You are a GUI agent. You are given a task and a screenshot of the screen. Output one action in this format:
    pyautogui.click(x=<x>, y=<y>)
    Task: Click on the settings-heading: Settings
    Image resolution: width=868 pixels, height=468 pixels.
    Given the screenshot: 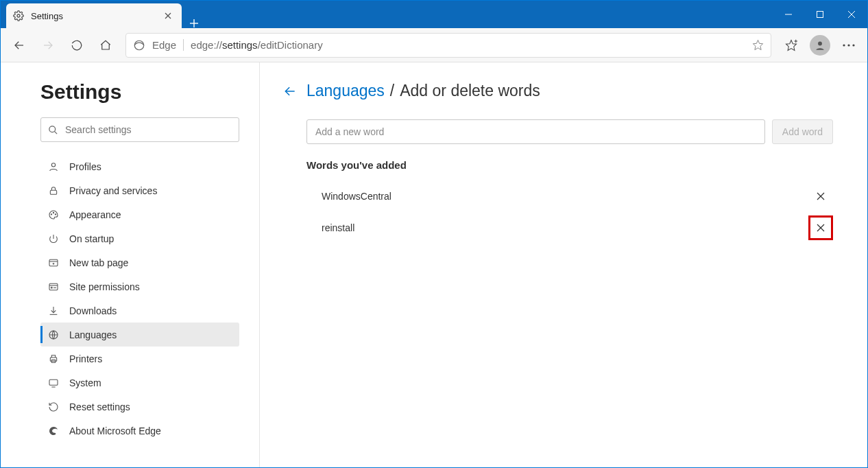 What is the action you would take?
    pyautogui.click(x=140, y=92)
    